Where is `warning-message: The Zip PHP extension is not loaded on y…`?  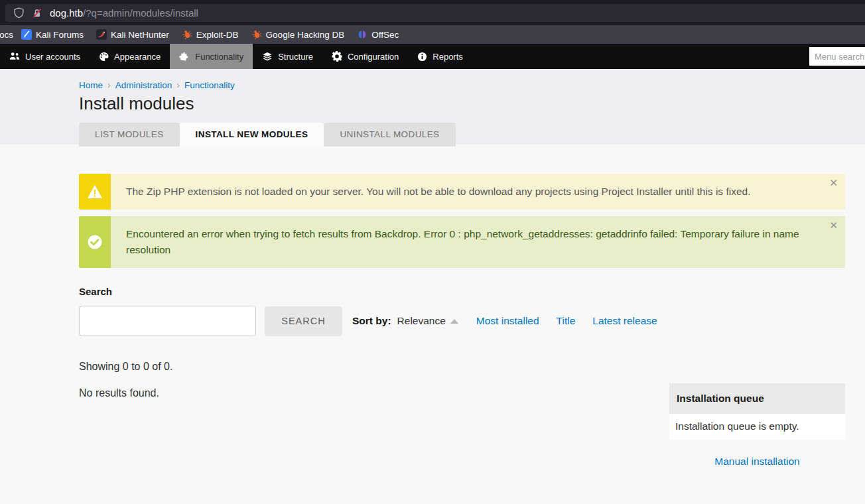
warning-message: The Zip PHP extension is not loaded on y… is located at coordinates (462, 192).